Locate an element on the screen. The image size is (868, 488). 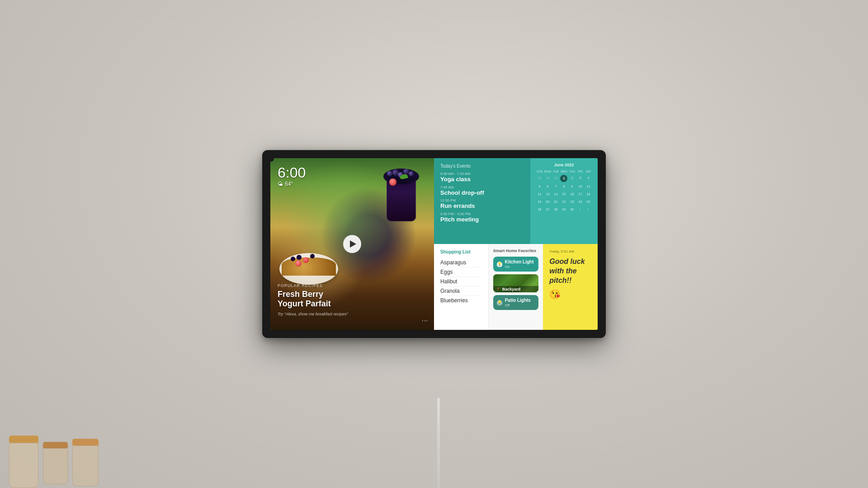
cal-22: 22 is located at coordinates (564, 202).